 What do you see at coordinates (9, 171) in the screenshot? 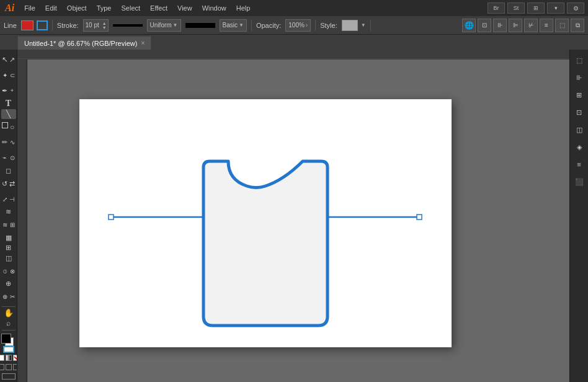
I see `eraser-tool-btn: ◻` at bounding box center [9, 171].